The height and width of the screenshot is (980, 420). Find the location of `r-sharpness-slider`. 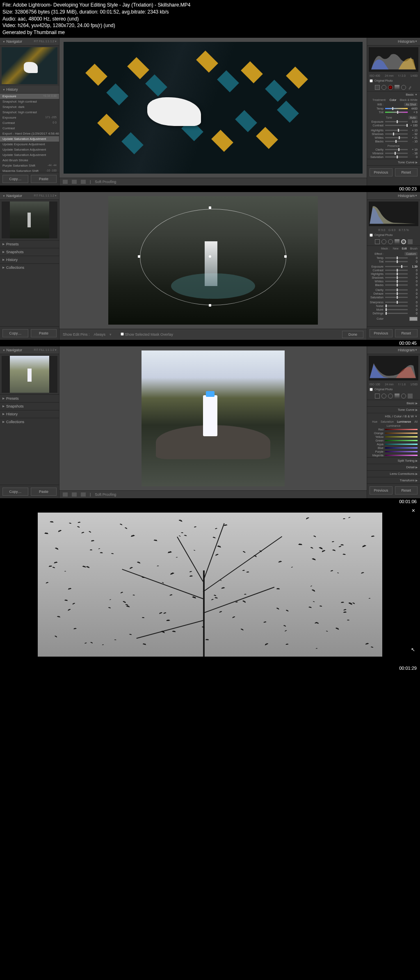

r-sharpness-slider is located at coordinates (396, 302).